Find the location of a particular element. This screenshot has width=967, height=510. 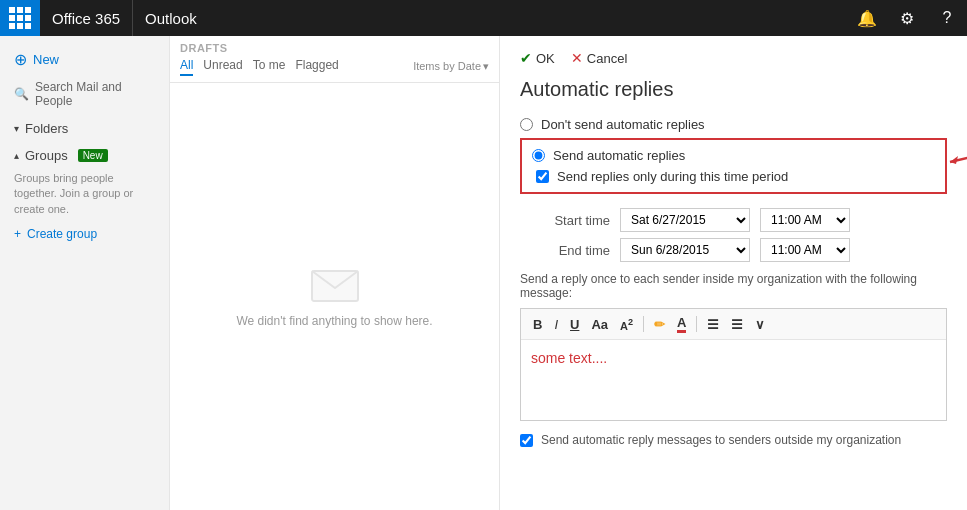

ok-label: OK is located at coordinates (546, 58).